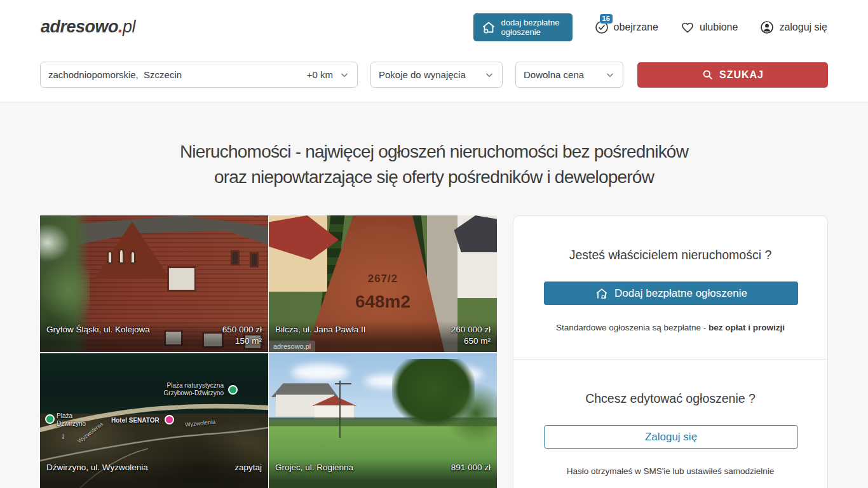 The image size is (868, 488). What do you see at coordinates (434, 78) in the screenshot?
I see `search-bar: +0 km Pokoje do wynajęcia Dowolna cena S…` at bounding box center [434, 78].